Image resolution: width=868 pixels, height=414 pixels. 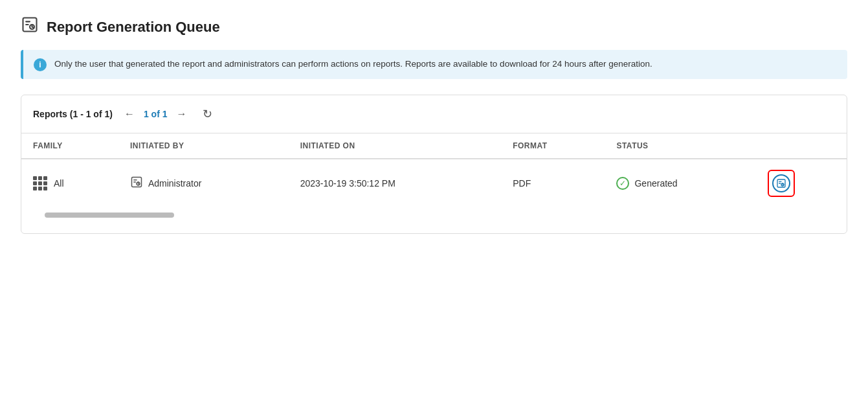 What do you see at coordinates (434, 183) in the screenshot?
I see `table-body: All` at bounding box center [434, 183].